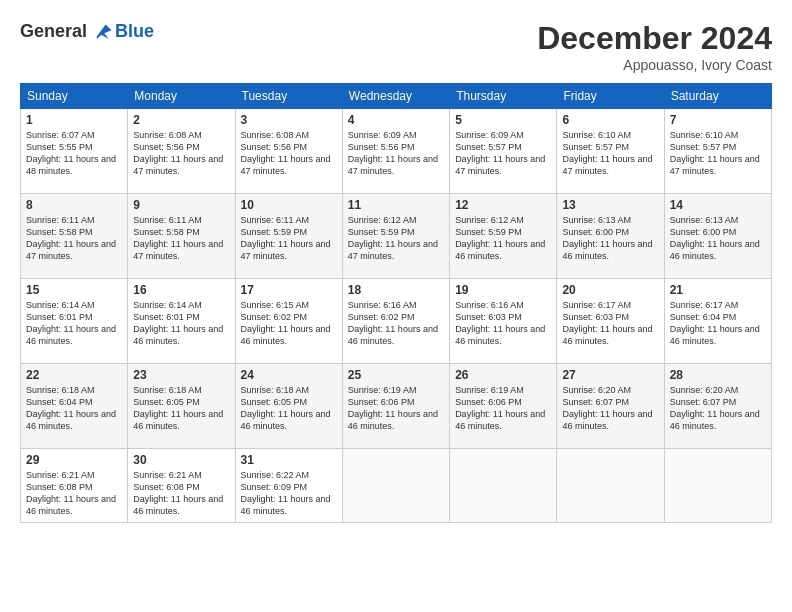 The height and width of the screenshot is (612, 792). I want to click on day-number: 27, so click(610, 375).